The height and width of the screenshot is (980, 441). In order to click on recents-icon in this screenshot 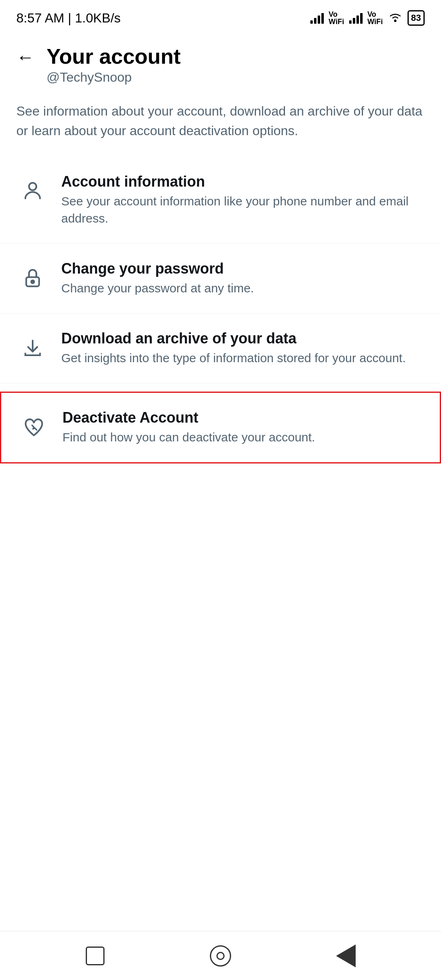, I will do `click(95, 956)`.